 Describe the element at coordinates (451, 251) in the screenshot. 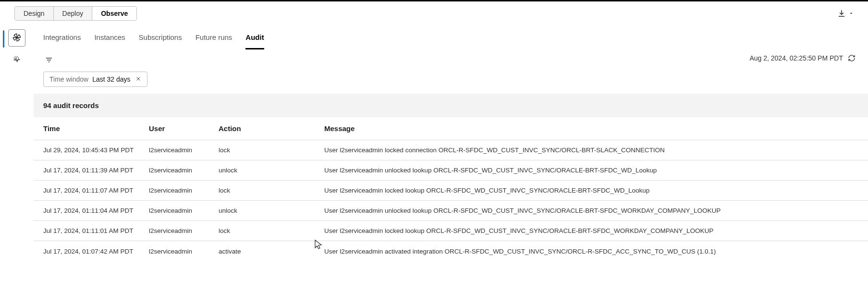

I see `table-row: Jul 17, 2024, 01:07:42 AM PDT l2servicea…` at that location.